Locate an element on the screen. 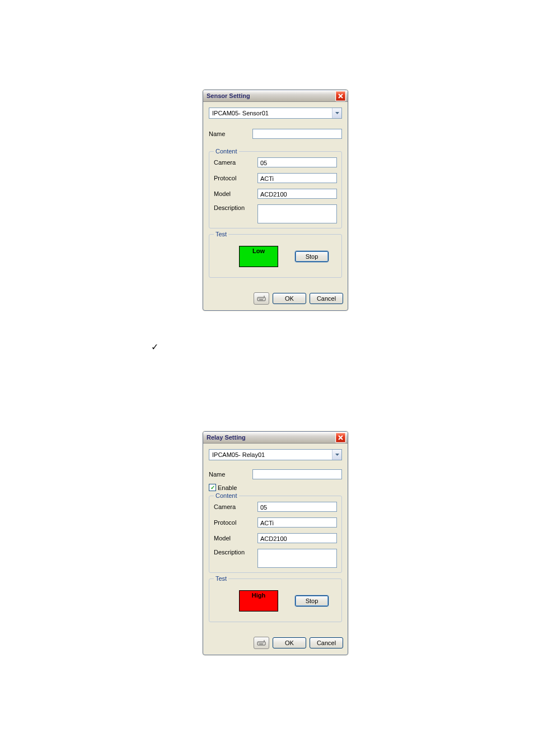 The width and height of the screenshot is (534, 756). test-status-text: Low is located at coordinates (259, 251).